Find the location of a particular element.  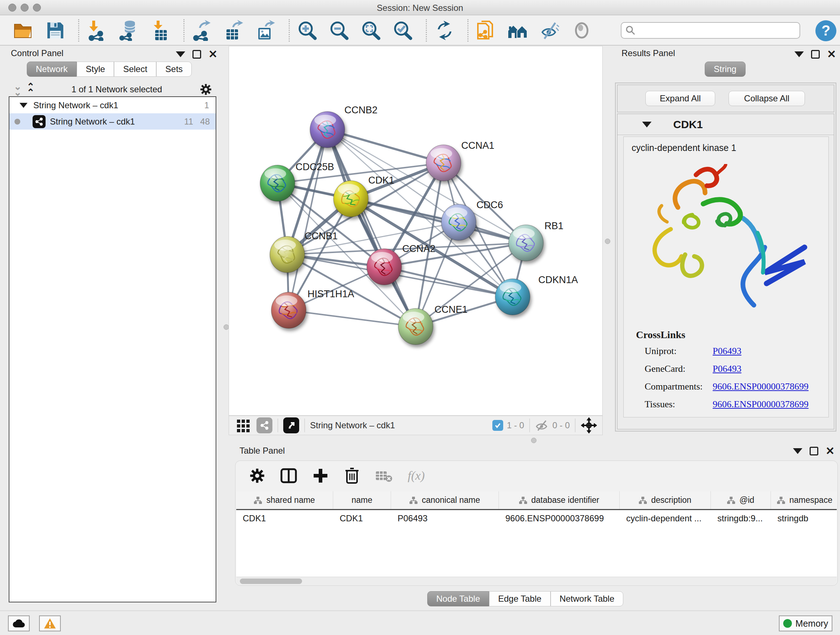

results-panel-menu-icon is located at coordinates (799, 54).